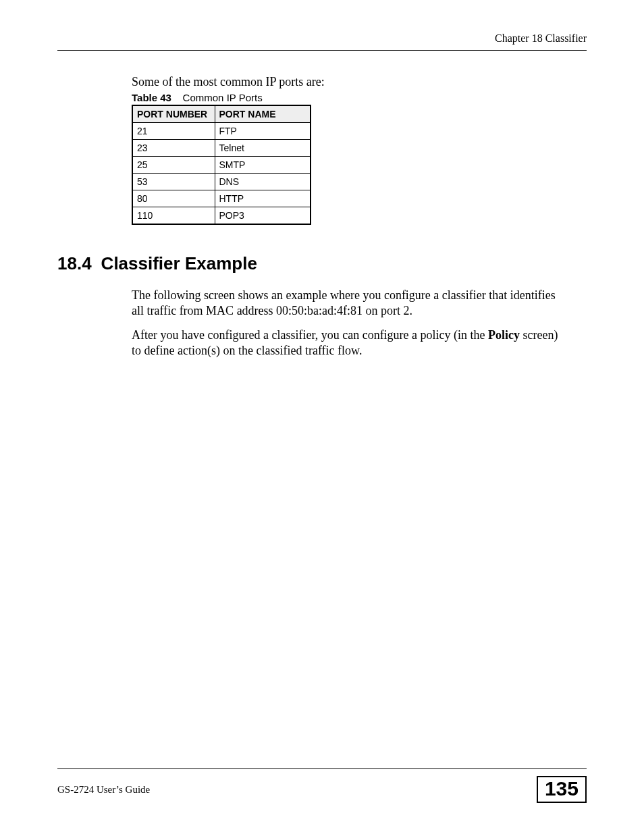  I want to click on footer-guide: GS-2724 User’s Guide, so click(104, 790).